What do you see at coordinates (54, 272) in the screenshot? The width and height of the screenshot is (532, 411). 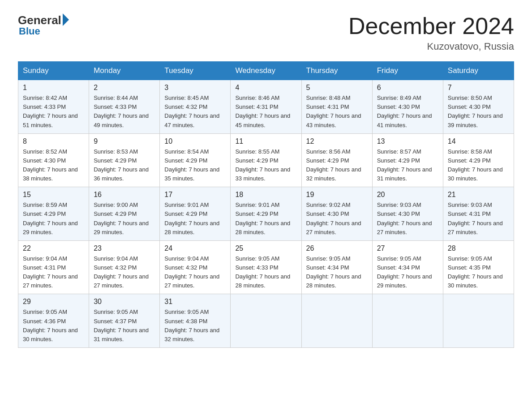 I see `day-info: Sunrise: 9:04 AMSunset: 4:31 PMDaylight:…` at bounding box center [54, 272].